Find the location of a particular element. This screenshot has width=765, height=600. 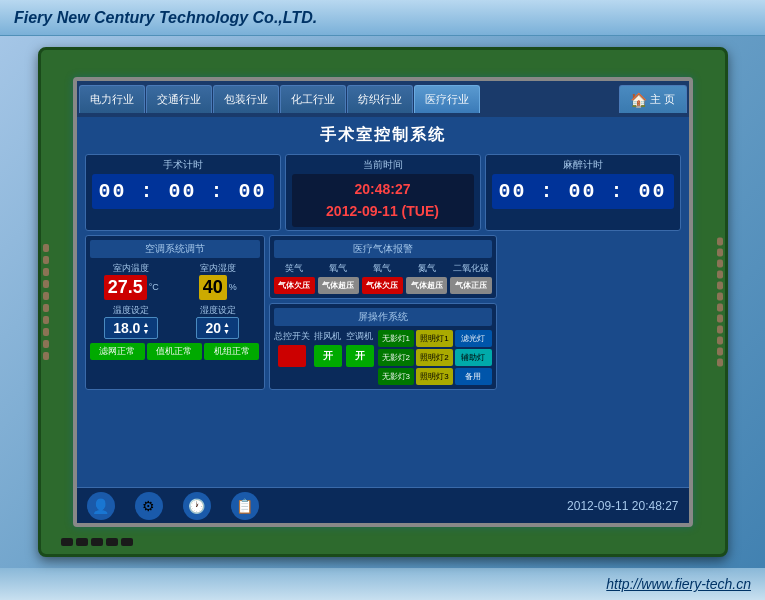

gas-item-4: 二氧化碳 气体正压 is located at coordinates (470, 278).